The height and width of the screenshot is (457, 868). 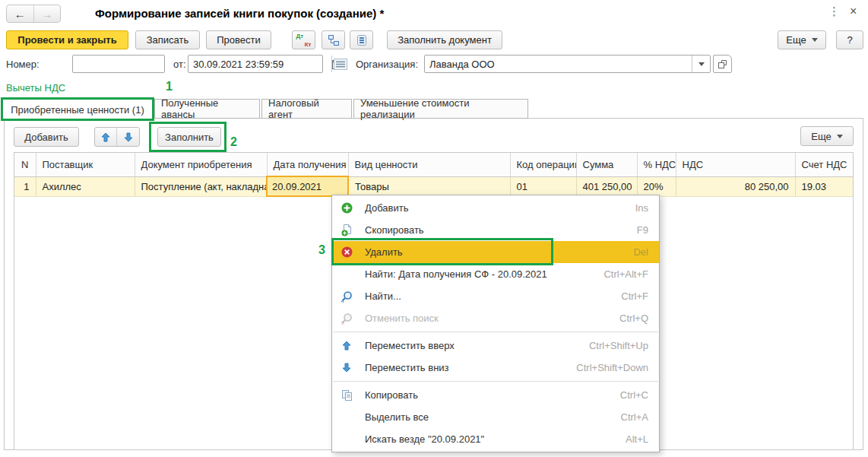 What do you see at coordinates (850, 40) in the screenshot?
I see `help-button: ?` at bounding box center [850, 40].